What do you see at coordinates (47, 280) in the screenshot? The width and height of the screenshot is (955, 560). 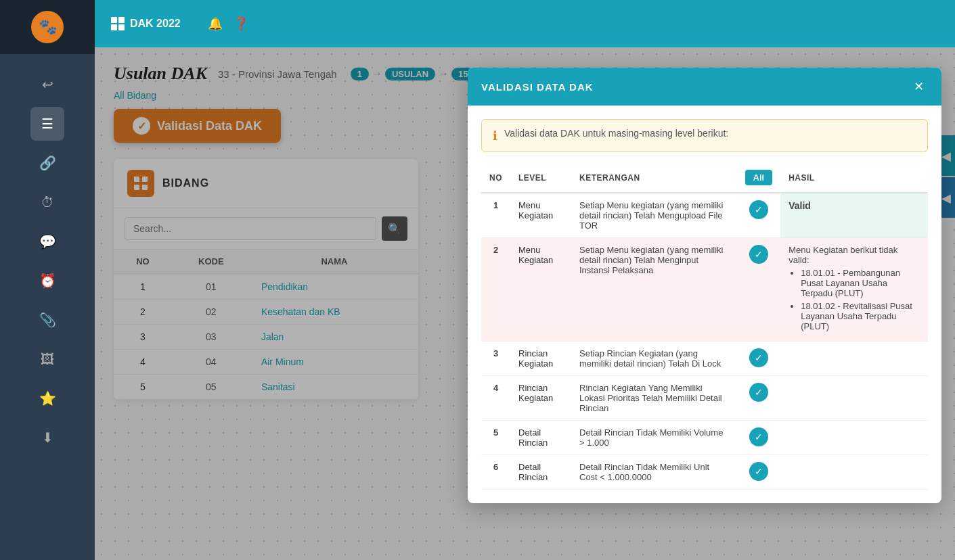 I see `sidebar: 🐾 ↩ ☰ 🔗 ⏱ 💬 ⏰ 📎 🖼 ⭐ ⬇` at bounding box center [47, 280].